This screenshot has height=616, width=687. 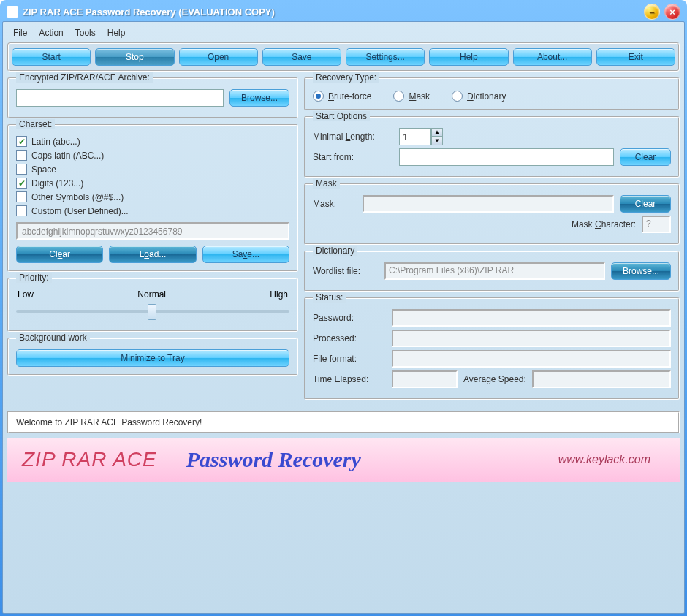 I want to click on dictionary-browse-button: Browse..., so click(x=641, y=271).